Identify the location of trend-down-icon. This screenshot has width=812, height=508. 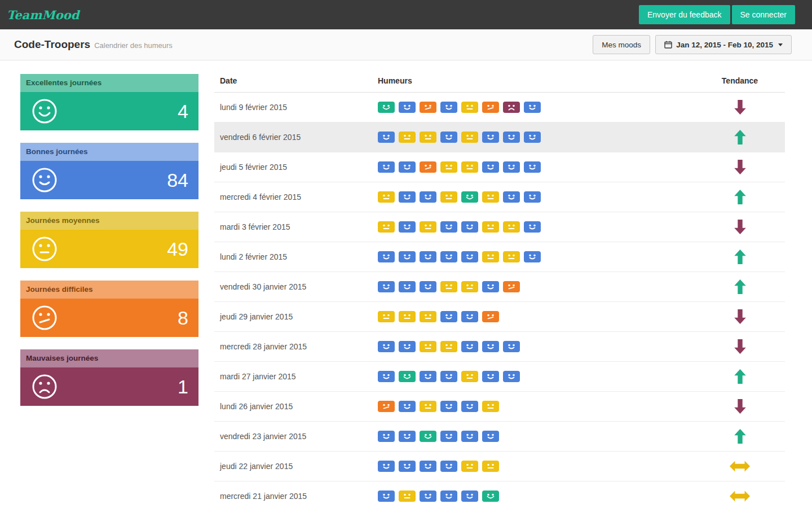
(740, 347).